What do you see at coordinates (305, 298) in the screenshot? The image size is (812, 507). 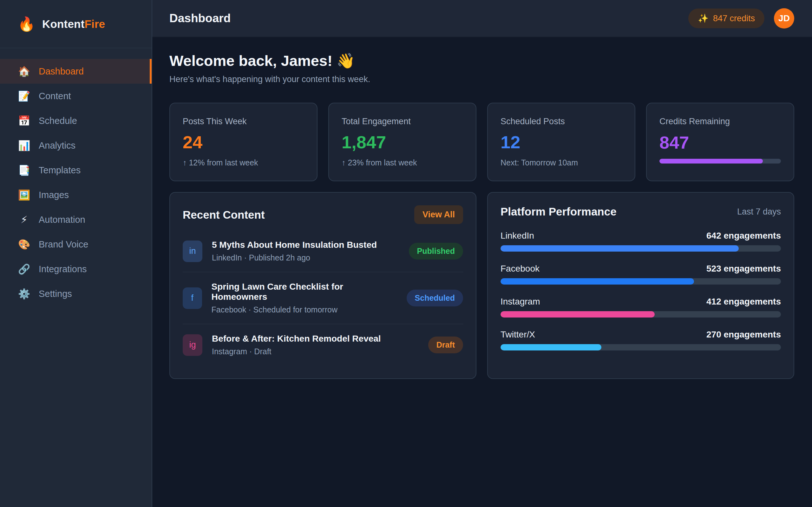 I see `content-row-texts: Spring Lawn Care Checklist for Homeowner…` at bounding box center [305, 298].